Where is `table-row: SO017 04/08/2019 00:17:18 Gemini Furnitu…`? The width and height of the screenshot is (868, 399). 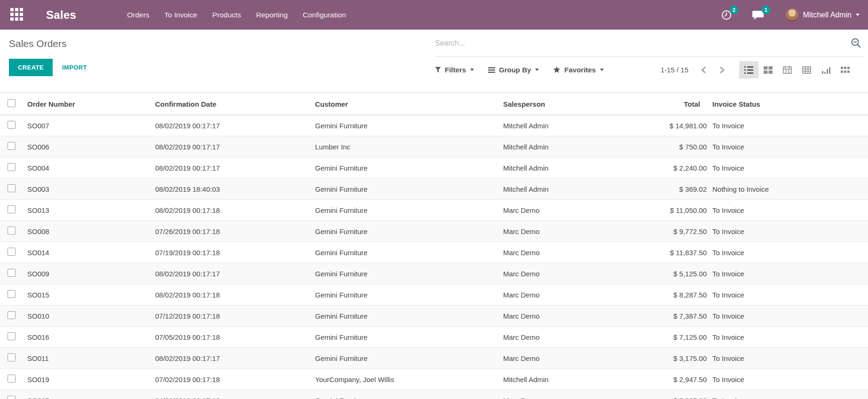 table-row: SO017 04/08/2019 00:17:18 Gemini Furnitu… is located at coordinates (434, 395).